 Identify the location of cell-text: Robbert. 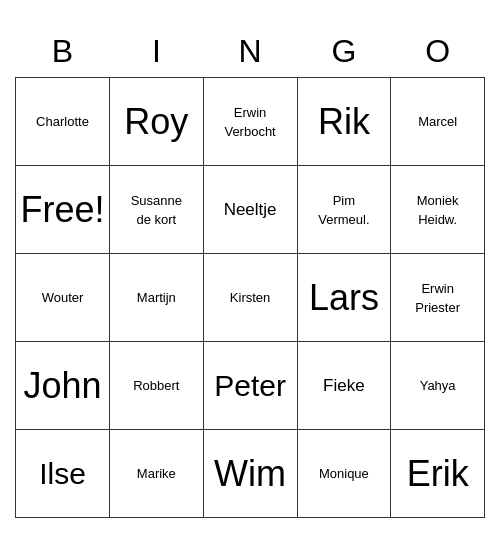
(156, 386).